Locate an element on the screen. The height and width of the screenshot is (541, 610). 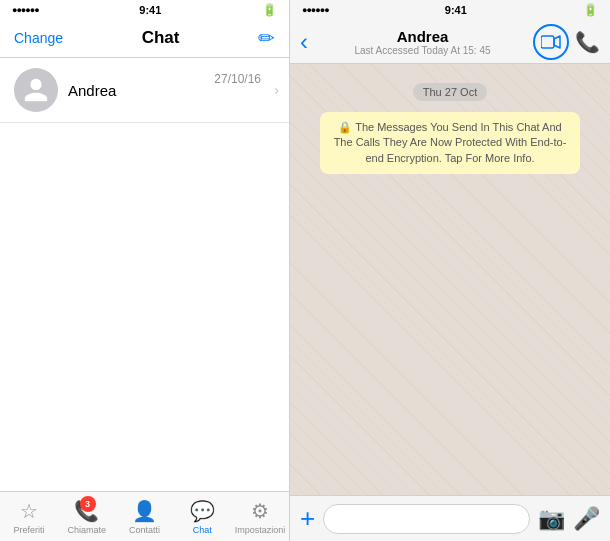
right-status-bar: ●●●●●● 9:41 🔋 is located at coordinates (450, 10).